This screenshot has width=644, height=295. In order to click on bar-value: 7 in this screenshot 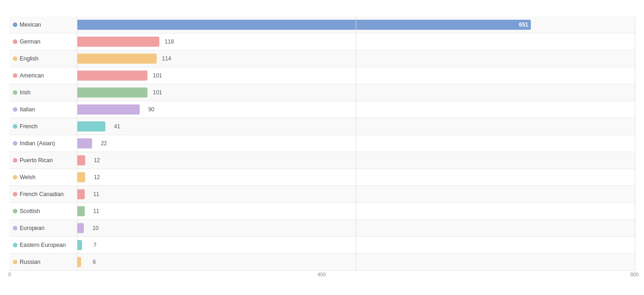, I will do `click(95, 245)`.